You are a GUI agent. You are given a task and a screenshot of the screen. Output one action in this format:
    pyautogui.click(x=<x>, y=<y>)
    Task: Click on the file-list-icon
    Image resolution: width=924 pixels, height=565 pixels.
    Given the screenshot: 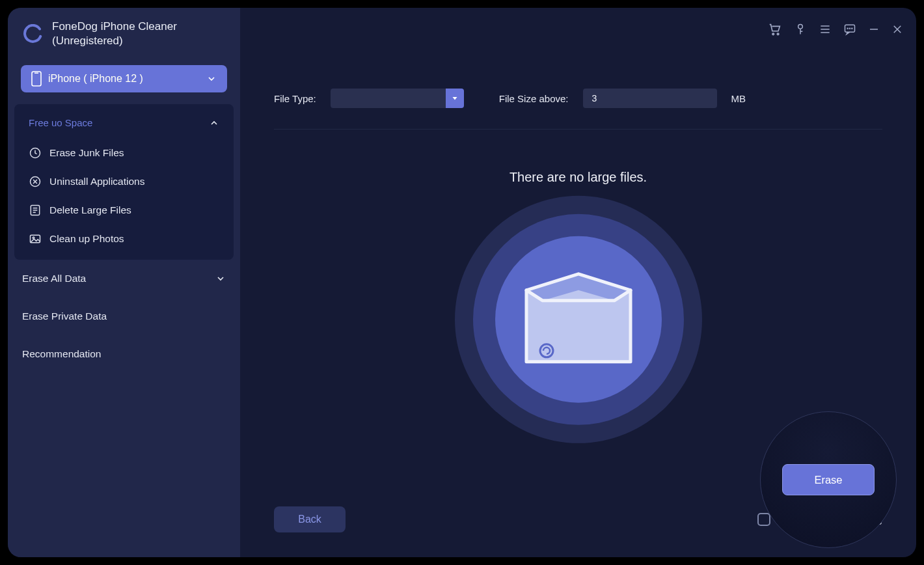 What is the action you would take?
    pyautogui.click(x=35, y=210)
    